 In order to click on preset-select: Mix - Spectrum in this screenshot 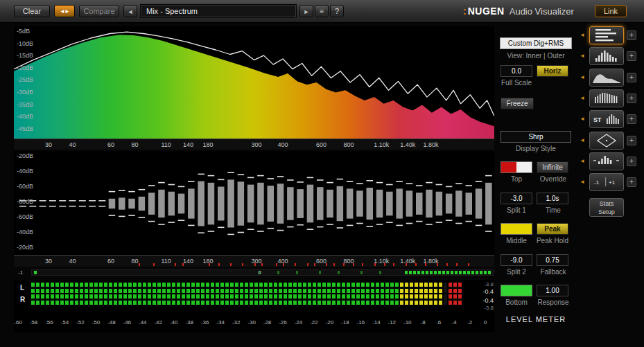, I will do `click(218, 11)`.